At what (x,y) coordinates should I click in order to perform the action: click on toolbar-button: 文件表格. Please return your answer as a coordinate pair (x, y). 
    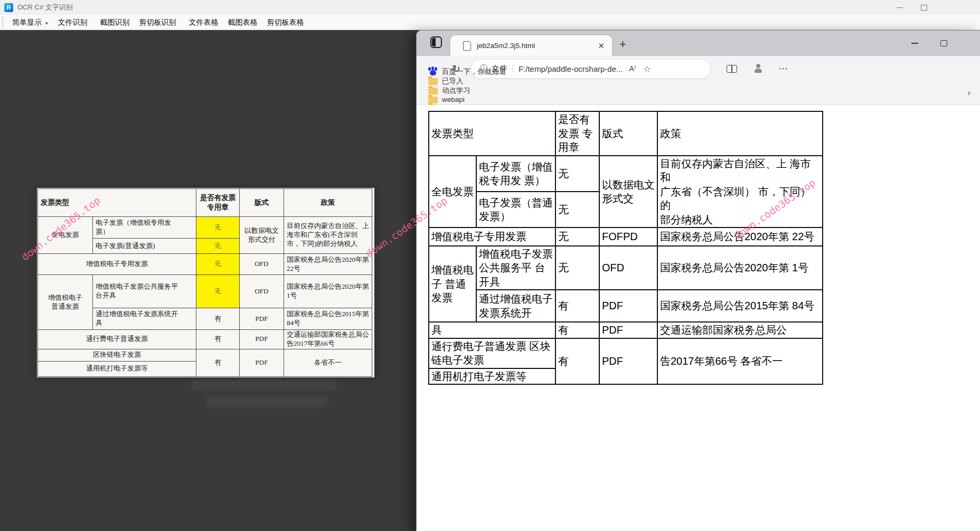
    Looking at the image, I should click on (204, 22).